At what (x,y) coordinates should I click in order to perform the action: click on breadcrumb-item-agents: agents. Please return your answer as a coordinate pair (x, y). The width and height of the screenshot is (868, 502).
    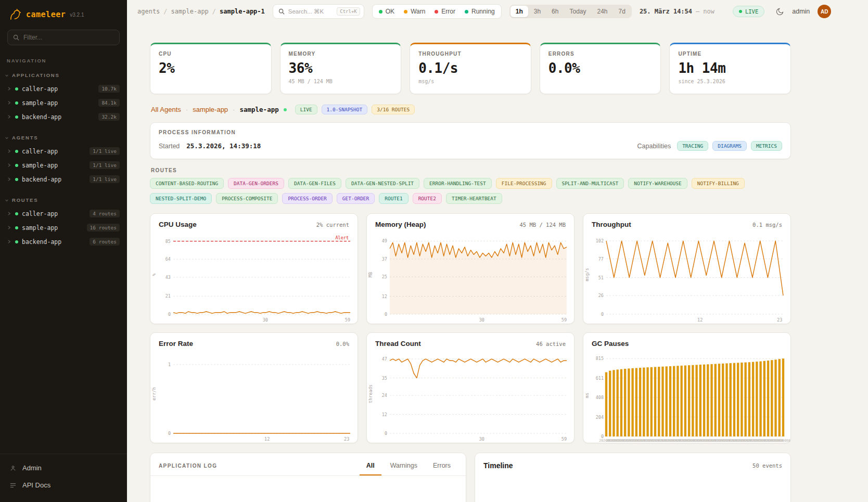
    Looking at the image, I should click on (149, 11).